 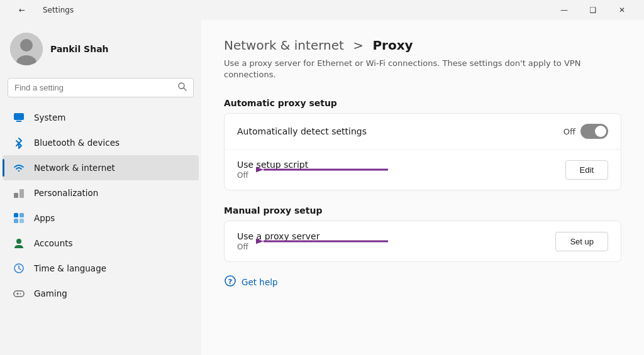 I want to click on setup-script-edit-button: Edit, so click(x=587, y=170).